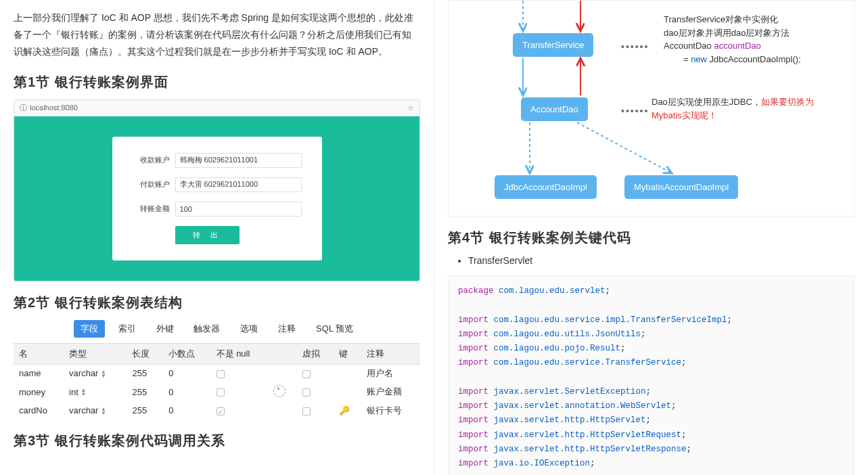  I want to click on th-virtual: 虚拟, so click(315, 353).